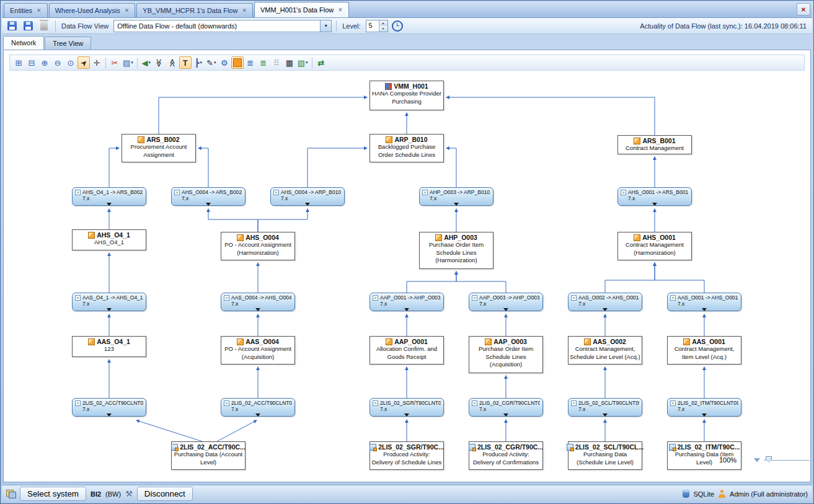 This screenshot has height=504, width=814. I want to click on spin-up-icon: ▲, so click(383, 24).